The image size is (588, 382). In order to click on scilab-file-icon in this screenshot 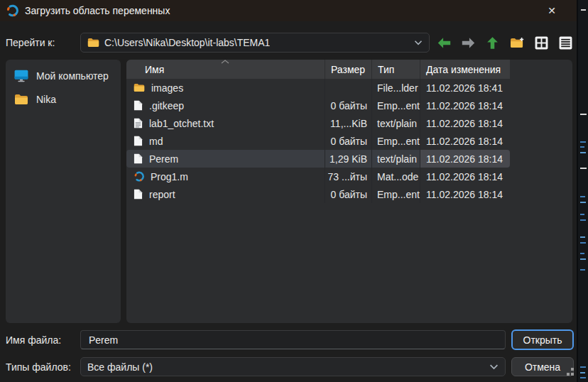, I will do `click(139, 176)`.